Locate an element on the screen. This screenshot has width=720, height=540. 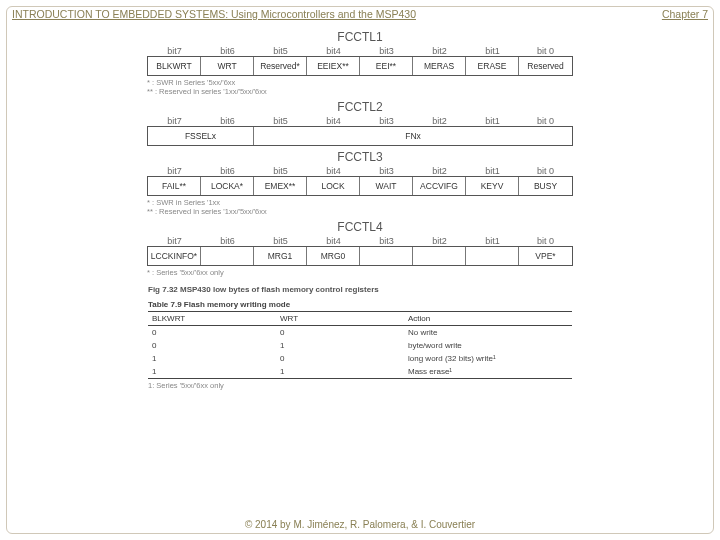
figure-caption: Fig 7.32 MSP430 low bytes of flash memor… is located at coordinates (360, 290).